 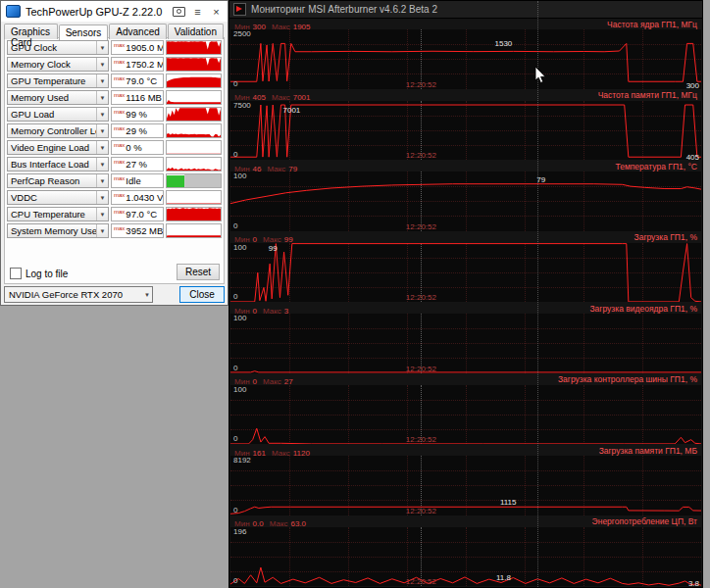 I want to click on perfcap-graph, so click(x=194, y=180).